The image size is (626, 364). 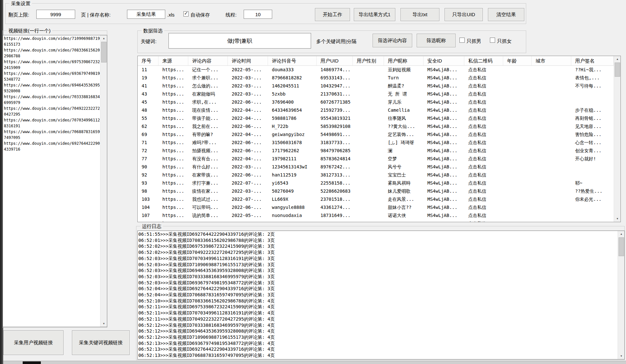 What do you see at coordinates (292, 142) in the screenshot?
I see `table-cell: 31506031678` at bounding box center [292, 142].